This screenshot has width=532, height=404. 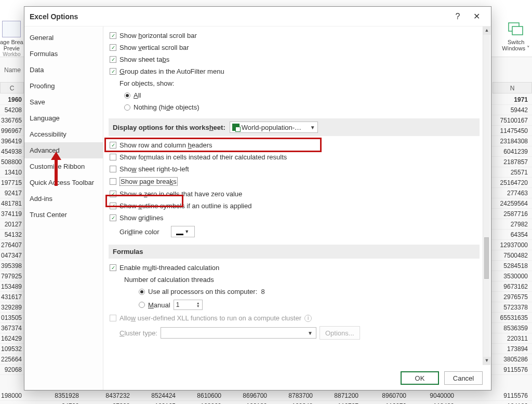 What do you see at coordinates (12, 214) in the screenshot?
I see `cell: 374119` at bounding box center [12, 214].